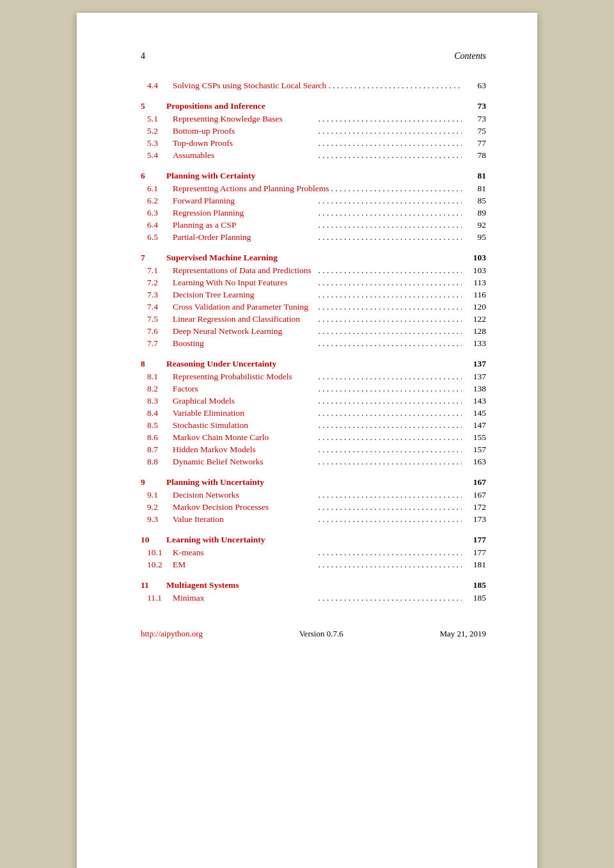 The height and width of the screenshot is (868, 614). What do you see at coordinates (157, 283) in the screenshot?
I see `sub-num: 7.2` at bounding box center [157, 283].